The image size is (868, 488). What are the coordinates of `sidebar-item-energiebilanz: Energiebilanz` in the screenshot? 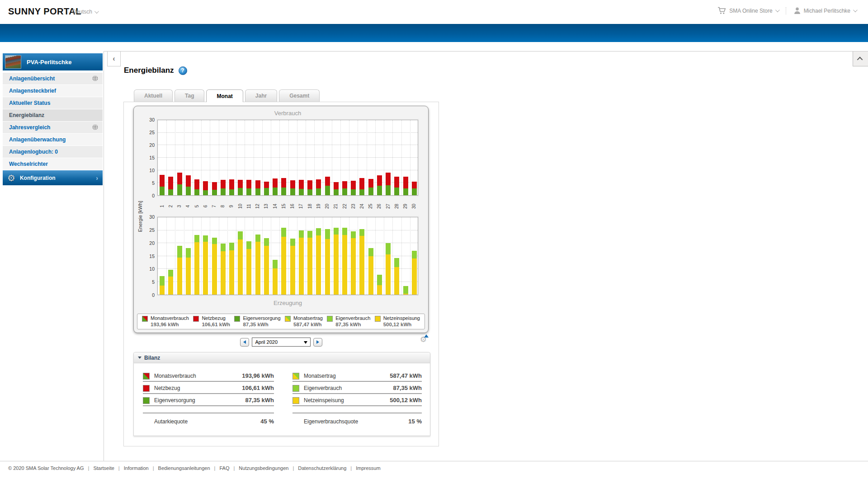 It's located at (52, 115).